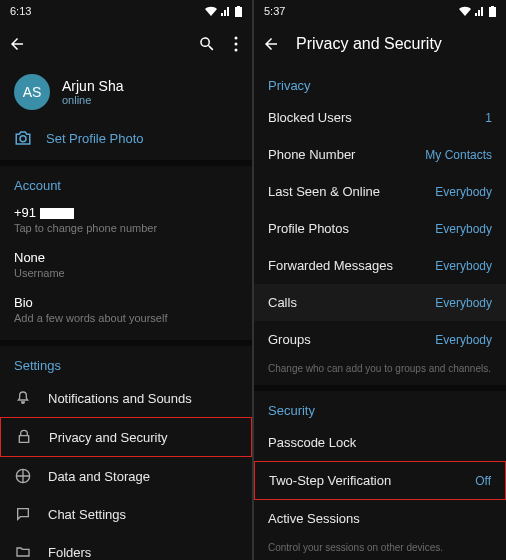 This screenshot has height=560, width=506. What do you see at coordinates (87, 514) in the screenshot?
I see `settings-item-label: Chat Settings` at bounding box center [87, 514].